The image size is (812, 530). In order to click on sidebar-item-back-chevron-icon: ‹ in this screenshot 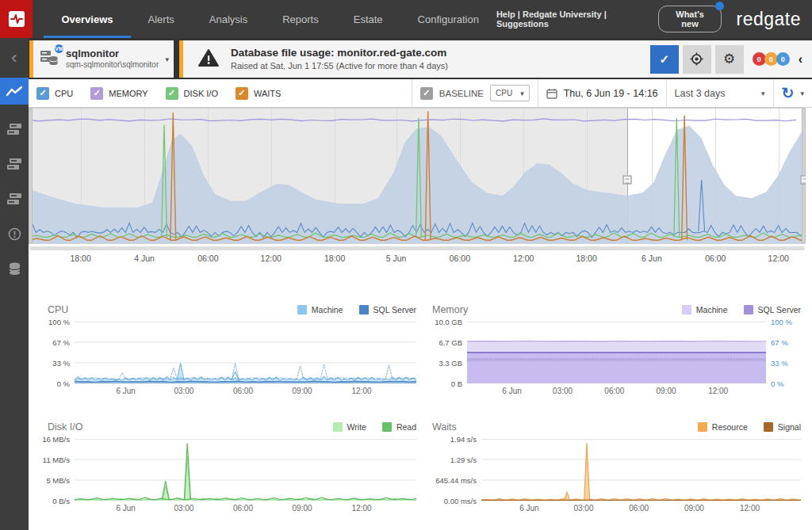, I will do `click(14, 58)`.